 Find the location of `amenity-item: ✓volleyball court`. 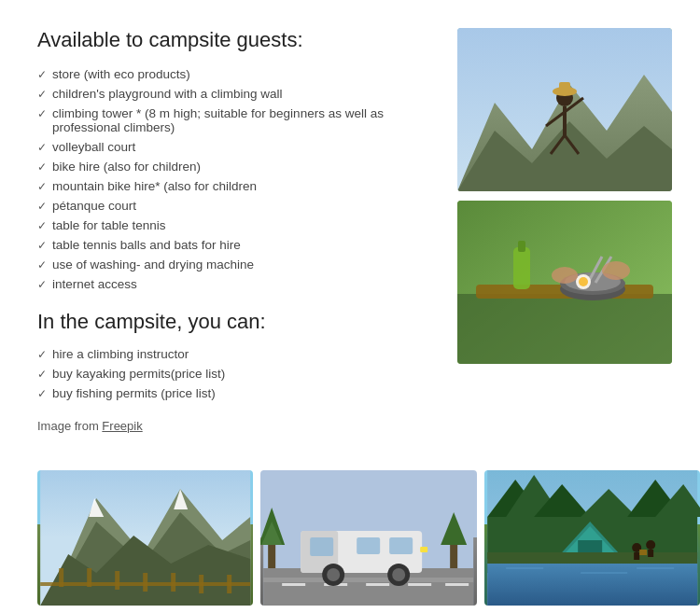

amenity-item: ✓volleyball court is located at coordinates (238, 147).